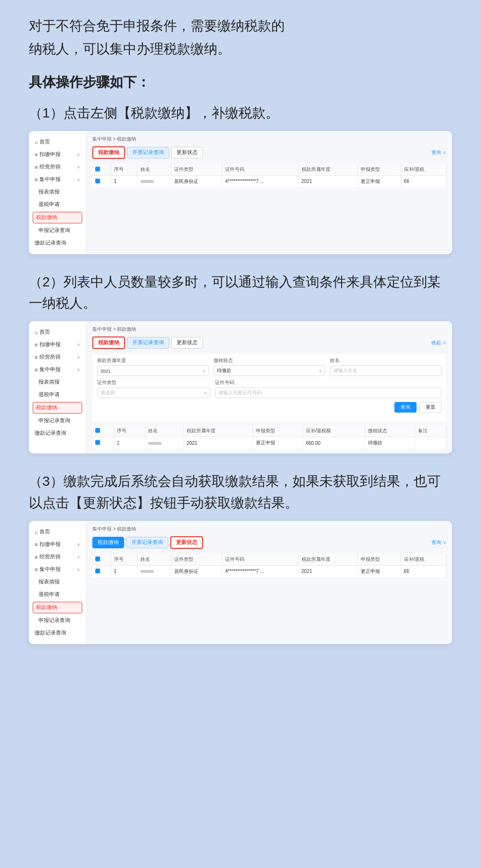  What do you see at coordinates (240, 583) in the screenshot?
I see `mini-ui-3: ⌂ 首页 ≡ 扣缴申报 ∨ ≡ 经营所得 ∨ ≡ 集中申报 ∧` at bounding box center [240, 583].